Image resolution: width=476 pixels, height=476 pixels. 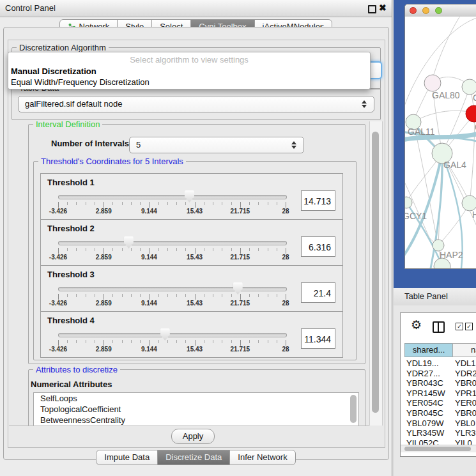 I want to click on network-node-gcy1, so click(x=409, y=203).